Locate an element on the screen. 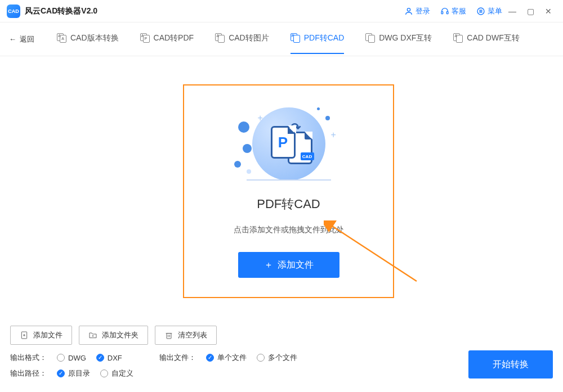 Image resolution: width=563 pixels, height=392 pixels. support-button: 客服 is located at coordinates (453, 11).